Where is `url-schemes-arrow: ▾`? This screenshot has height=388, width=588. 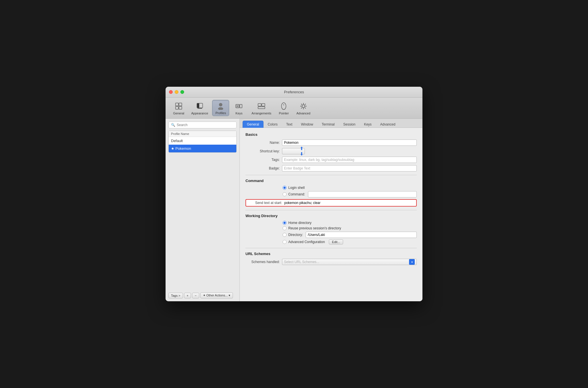
url-schemes-arrow: ▾ is located at coordinates (412, 262).